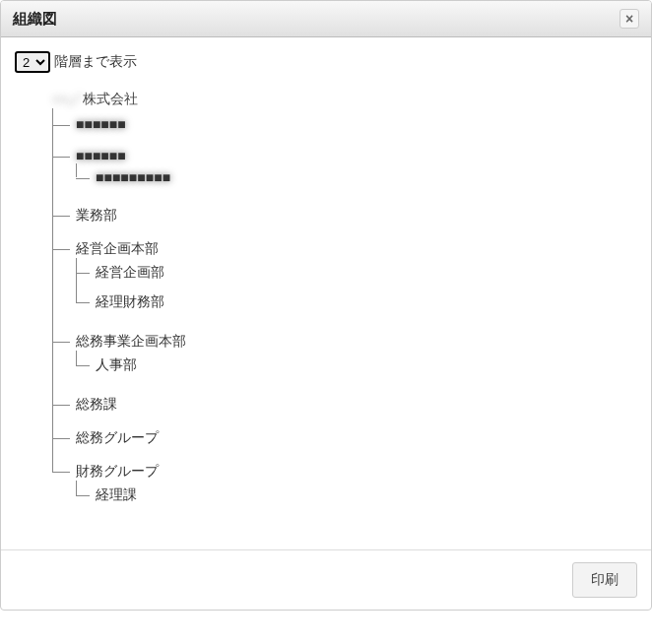  I want to click on tree-children-l2: 経営企画部 経理財務部, so click(357, 288).